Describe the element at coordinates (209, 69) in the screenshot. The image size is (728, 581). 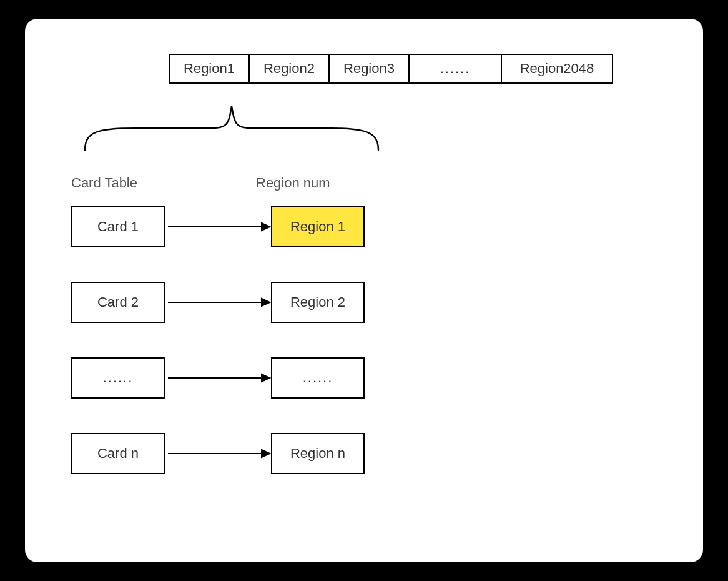
I see `region-cell: Region1` at that location.